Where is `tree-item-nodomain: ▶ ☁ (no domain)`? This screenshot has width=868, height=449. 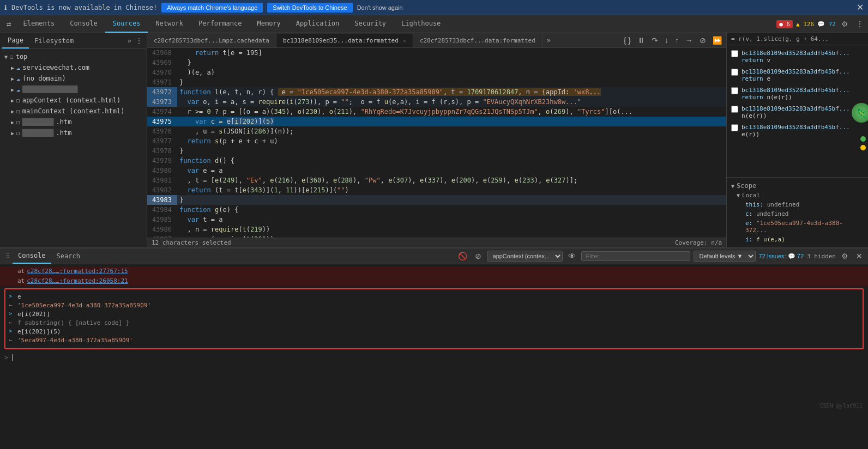 tree-item-nodomain: ▶ ☁ (no domain) is located at coordinates (73, 78).